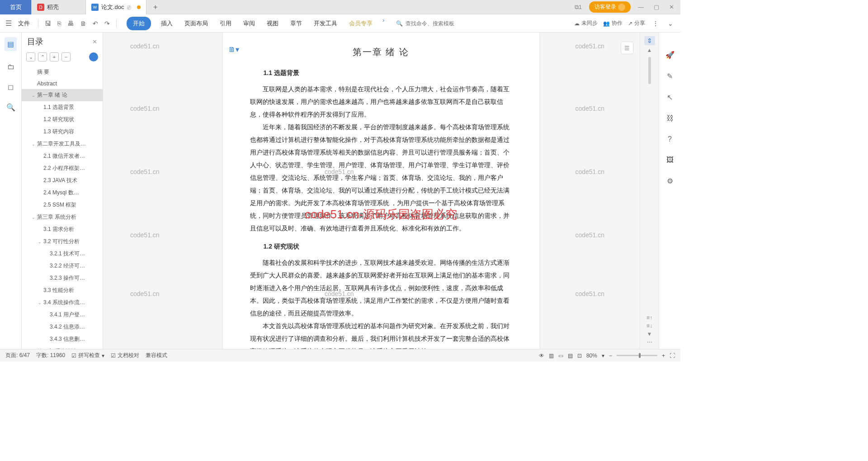 Image resolution: width=868 pixels, height=461 pixels. I want to click on maximize-button: ▢, so click(656, 7).